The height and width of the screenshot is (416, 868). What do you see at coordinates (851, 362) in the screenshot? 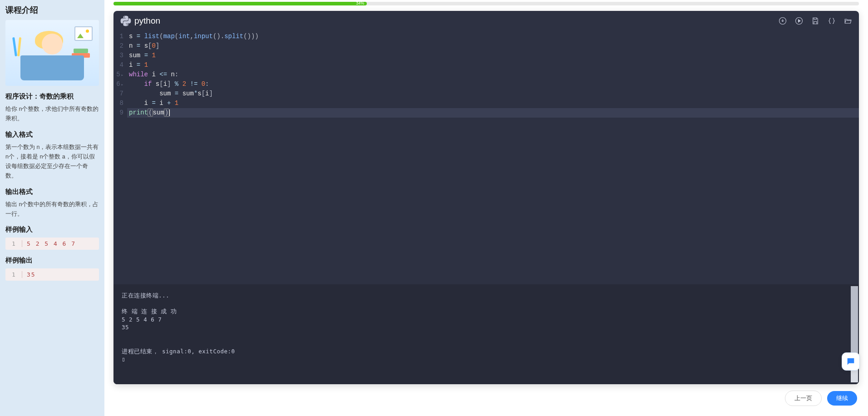
I see `help-float-button` at bounding box center [851, 362].